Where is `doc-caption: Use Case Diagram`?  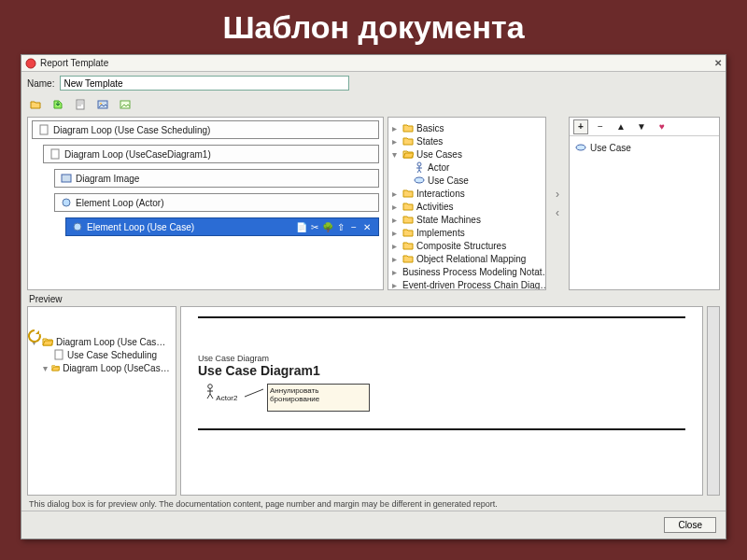 doc-caption: Use Case Diagram is located at coordinates (442, 358).